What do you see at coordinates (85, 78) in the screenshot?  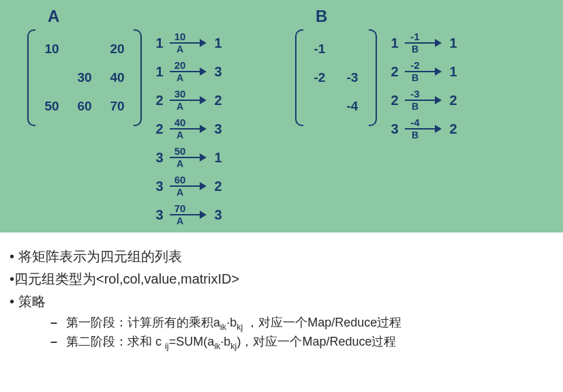 I see `matrix-cell: 30` at bounding box center [85, 78].